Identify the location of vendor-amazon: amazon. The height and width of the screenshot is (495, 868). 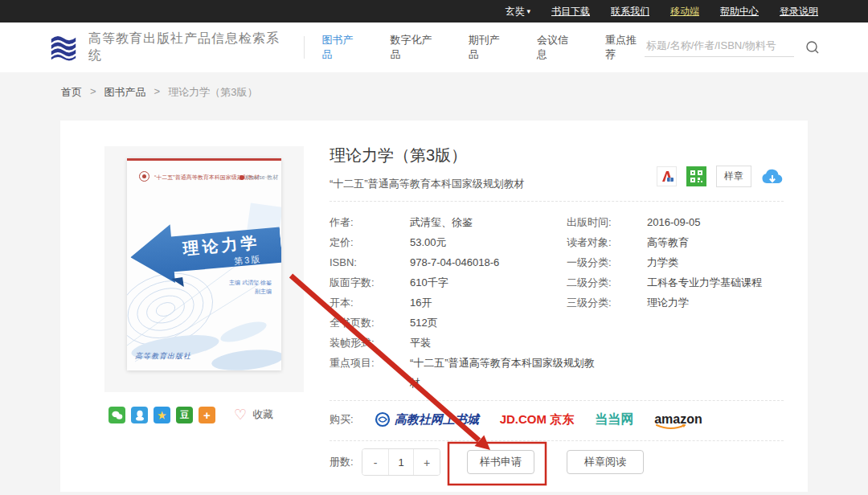
(678, 419).